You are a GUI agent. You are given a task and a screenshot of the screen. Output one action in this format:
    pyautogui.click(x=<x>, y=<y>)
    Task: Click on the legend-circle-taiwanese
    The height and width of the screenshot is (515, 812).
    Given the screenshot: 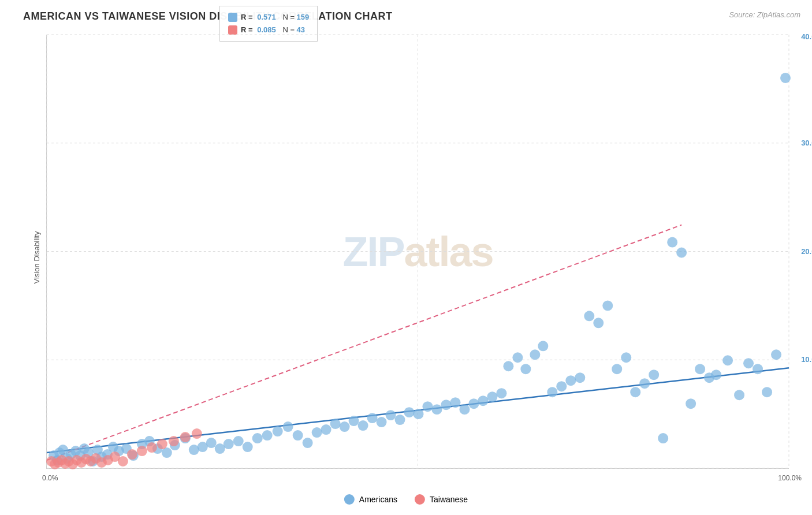 What is the action you would take?
    pyautogui.click(x=420, y=499)
    